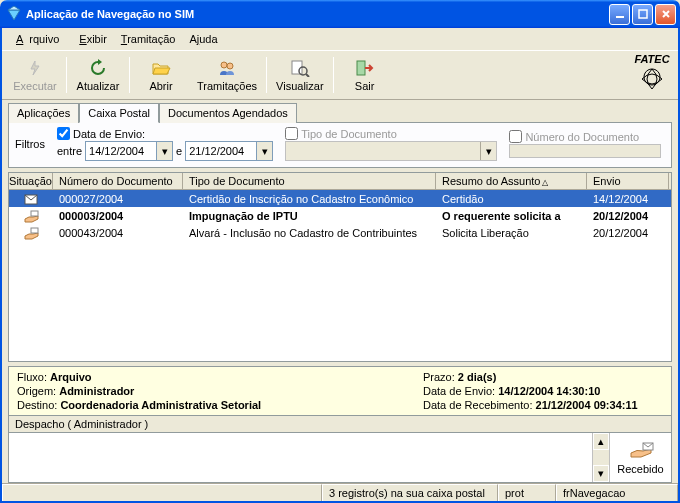  What do you see at coordinates (310, 181) in the screenshot?
I see `col-tipo: Tipo de Documento` at bounding box center [310, 181].